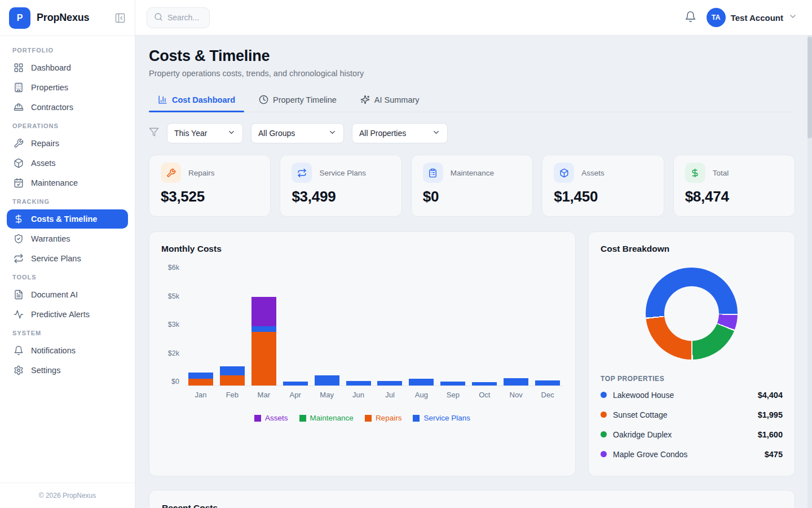 This screenshot has width=812, height=508. Describe the element at coordinates (400, 133) in the screenshot. I see `property-select: All Properties` at that location.